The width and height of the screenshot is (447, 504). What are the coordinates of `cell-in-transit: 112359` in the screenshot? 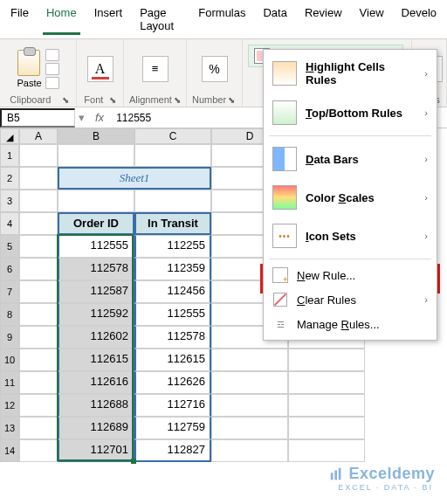 It's located at (173, 269).